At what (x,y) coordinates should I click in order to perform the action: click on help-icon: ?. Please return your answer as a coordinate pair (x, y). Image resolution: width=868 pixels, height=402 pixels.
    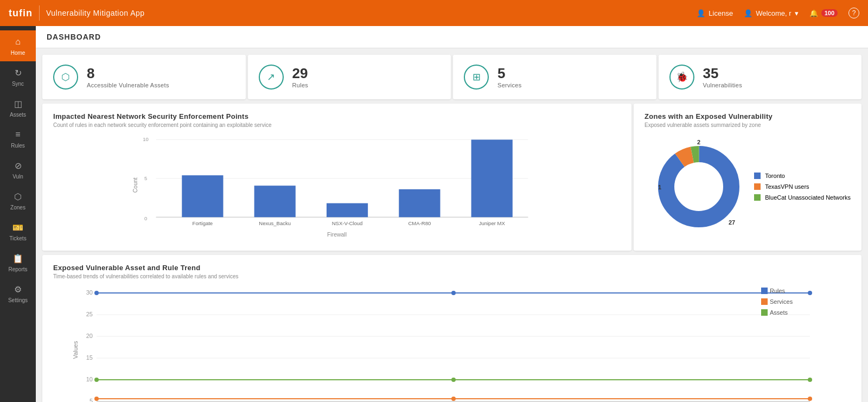
    Looking at the image, I should click on (854, 13).